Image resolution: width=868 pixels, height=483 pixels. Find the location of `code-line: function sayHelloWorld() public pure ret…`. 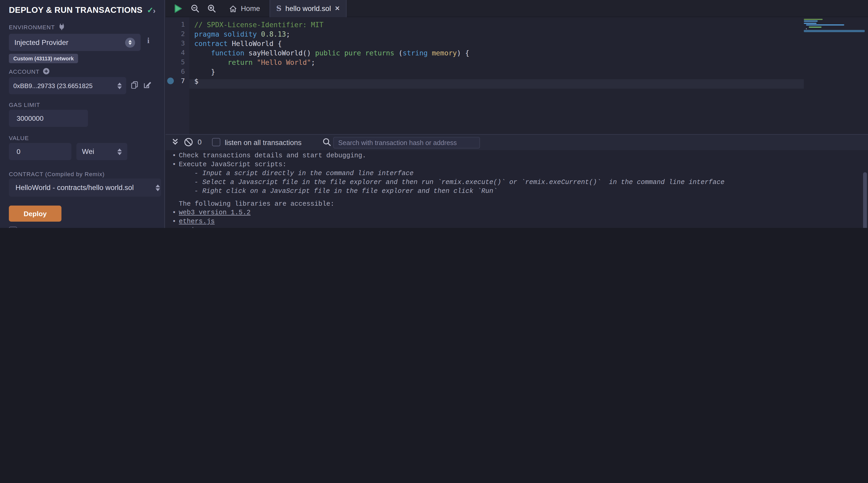

code-line: function sayHelloWorld() public pure ret… is located at coordinates (499, 53).